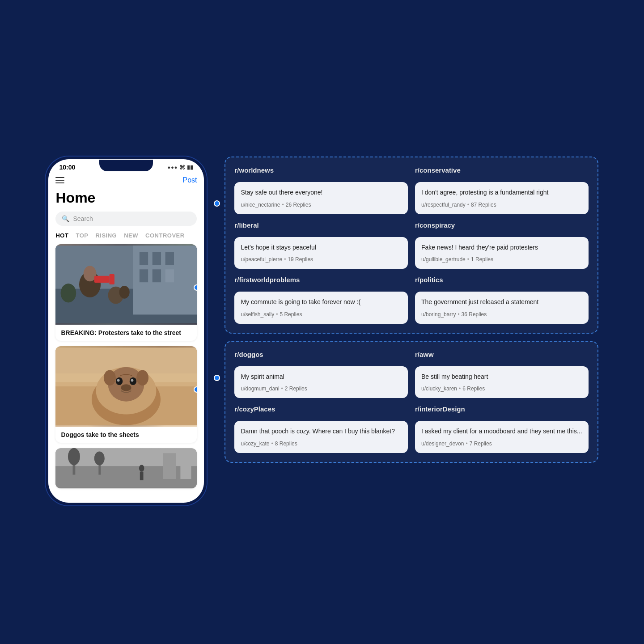 The width and height of the screenshot is (644, 644). I want to click on tab-rising: RISING, so click(106, 235).